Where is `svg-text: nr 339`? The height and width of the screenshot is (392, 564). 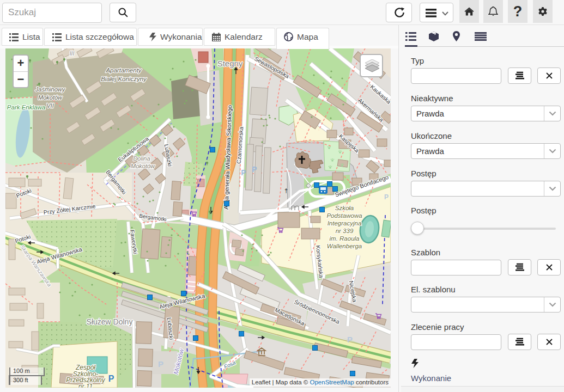
svg-text: nr 339 is located at coordinates (344, 231).